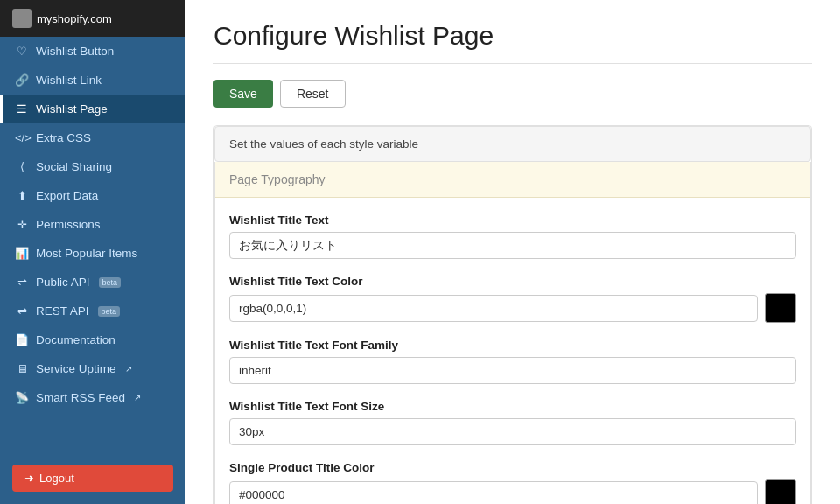 The height and width of the screenshot is (504, 840). What do you see at coordinates (137, 397) in the screenshot?
I see `external-link-icon-rss: ↗` at bounding box center [137, 397].